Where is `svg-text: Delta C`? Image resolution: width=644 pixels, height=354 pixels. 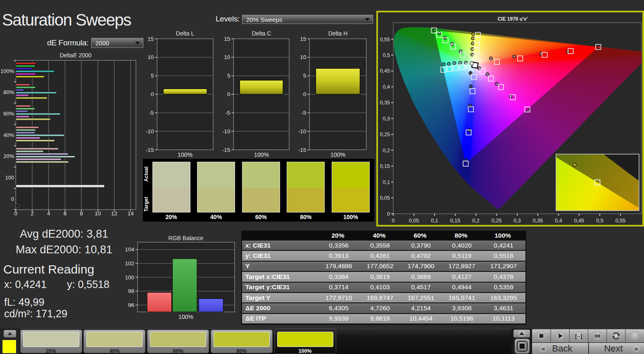 svg-text: Delta C is located at coordinates (262, 33).